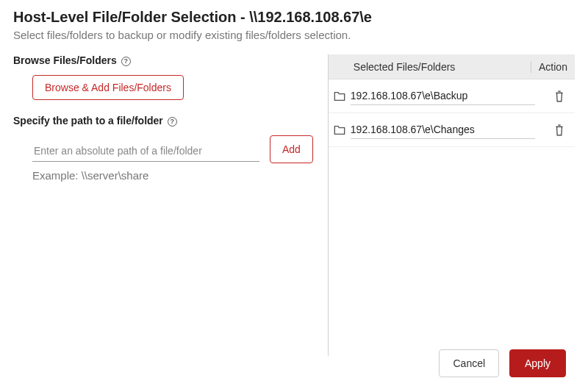 The height and width of the screenshot is (392, 588). What do you see at coordinates (503, 363) in the screenshot?
I see `footer: Cancel Apply` at bounding box center [503, 363].